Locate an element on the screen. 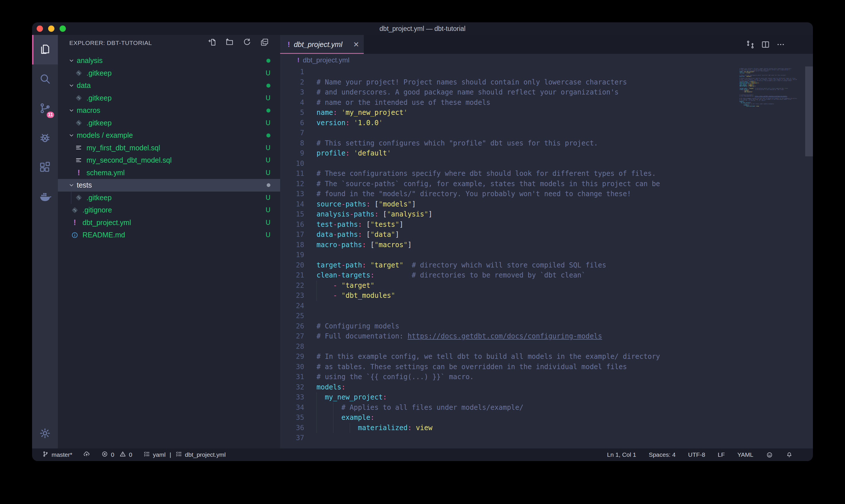 This screenshot has width=845, height=504. breadcrumb-item: dbt_project.yml is located at coordinates (326, 60).